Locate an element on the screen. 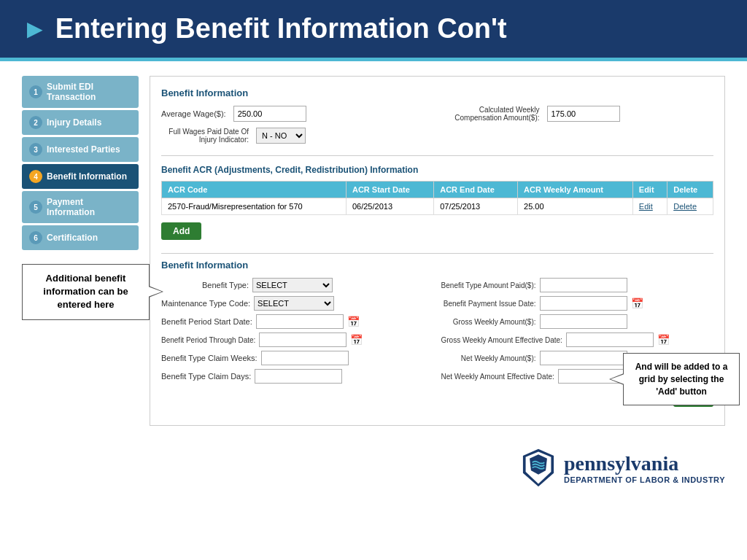  acr-row-code: 2570-Fraud/Misrepresentation for 570 is located at coordinates (254, 207).